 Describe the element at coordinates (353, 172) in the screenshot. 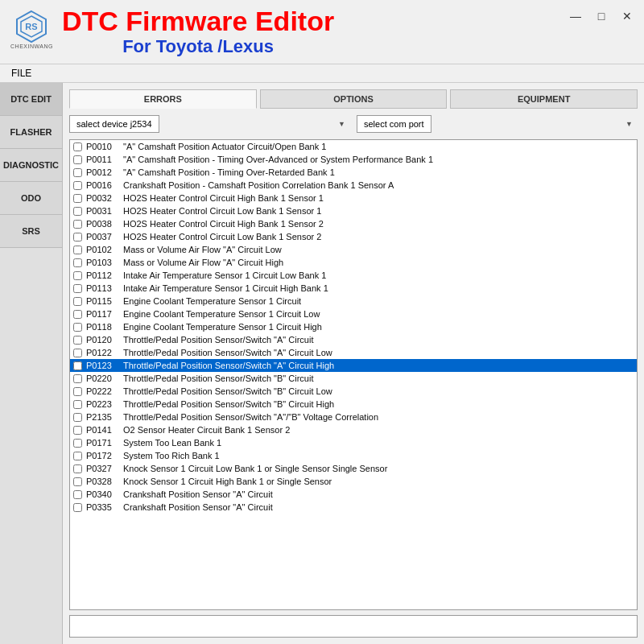

I see `list-item: P0012"A" Camshaft Position - Timing Over…` at that location.